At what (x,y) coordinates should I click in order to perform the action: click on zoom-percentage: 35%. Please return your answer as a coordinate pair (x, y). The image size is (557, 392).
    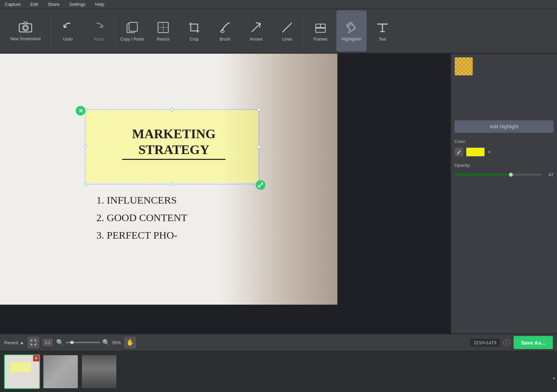
    Looking at the image, I should click on (116, 342).